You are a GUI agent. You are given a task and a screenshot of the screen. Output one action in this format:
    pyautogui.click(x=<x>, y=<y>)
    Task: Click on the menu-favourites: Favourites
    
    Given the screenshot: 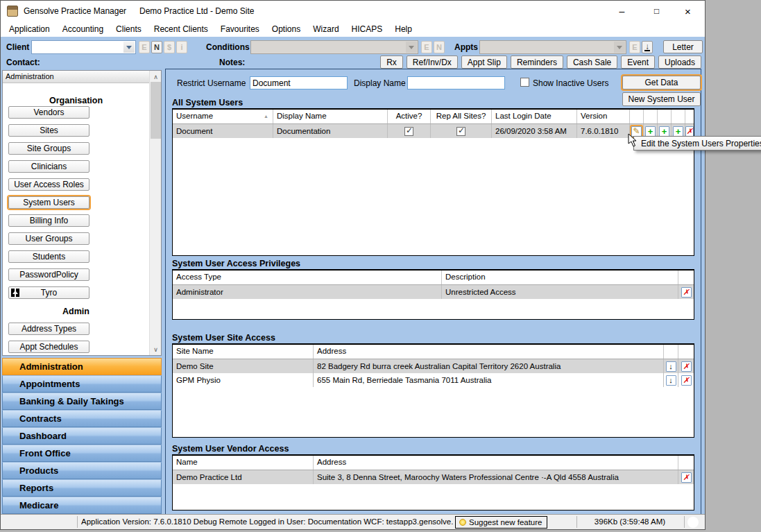 What is the action you would take?
    pyautogui.click(x=240, y=29)
    